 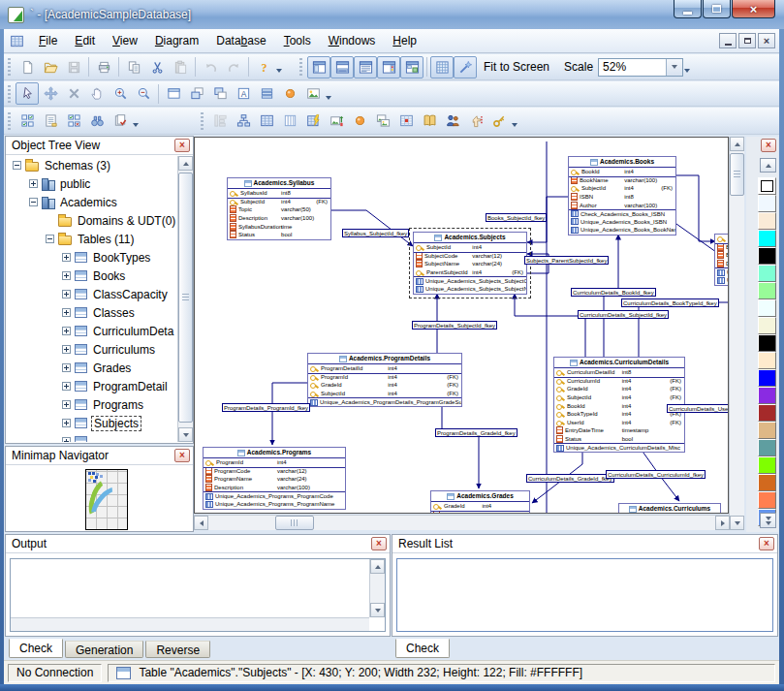 I want to click on column-row: Topicvarchar(50), so click(x=279, y=209).